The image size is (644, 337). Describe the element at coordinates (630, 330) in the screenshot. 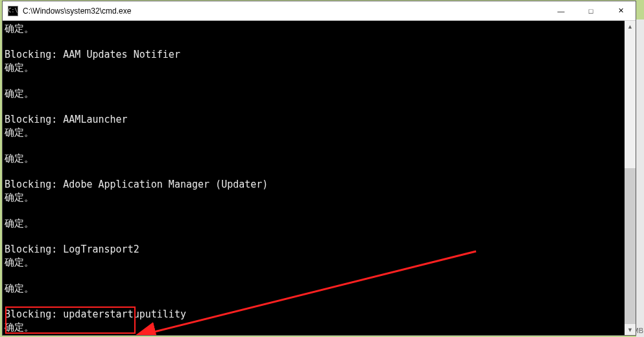

I see `scroll-down-arrow-icon: ▼` at that location.